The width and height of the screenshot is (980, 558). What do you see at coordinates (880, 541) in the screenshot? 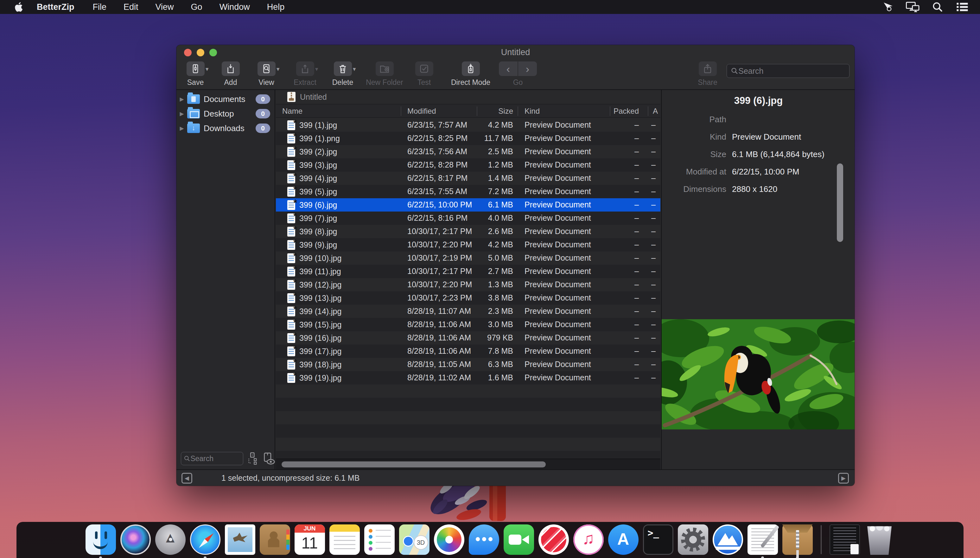
I see `dock-item-trash` at bounding box center [880, 541].